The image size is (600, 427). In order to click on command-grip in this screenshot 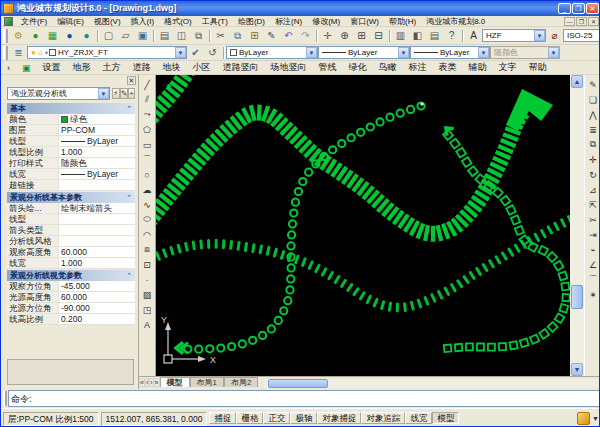, I will do `click(5, 398)`.